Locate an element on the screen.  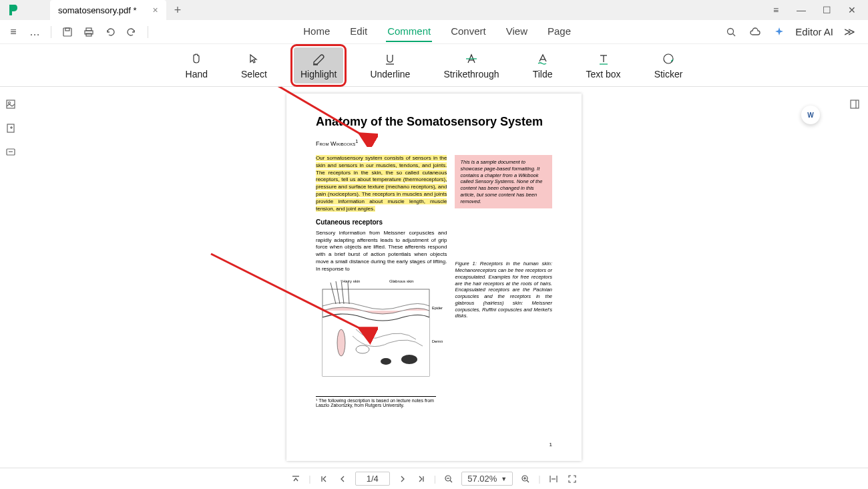
highlighted-paragraph: Our somatosensory system consists of sen… is located at coordinates (381, 183).